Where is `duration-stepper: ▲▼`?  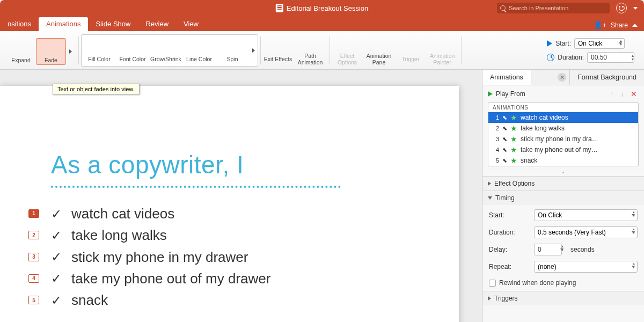 duration-stepper: ▲▼ is located at coordinates (633, 57).